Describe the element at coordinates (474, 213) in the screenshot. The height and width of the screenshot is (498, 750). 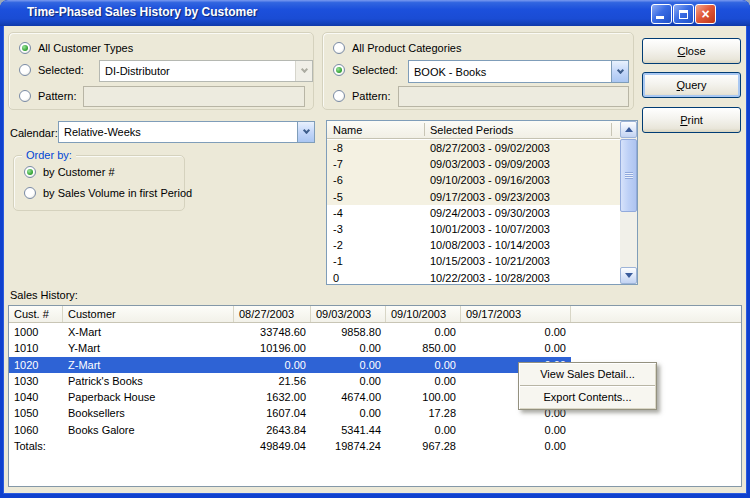
I see `period-row: -409/24/2003 - 09/30/2003` at that location.